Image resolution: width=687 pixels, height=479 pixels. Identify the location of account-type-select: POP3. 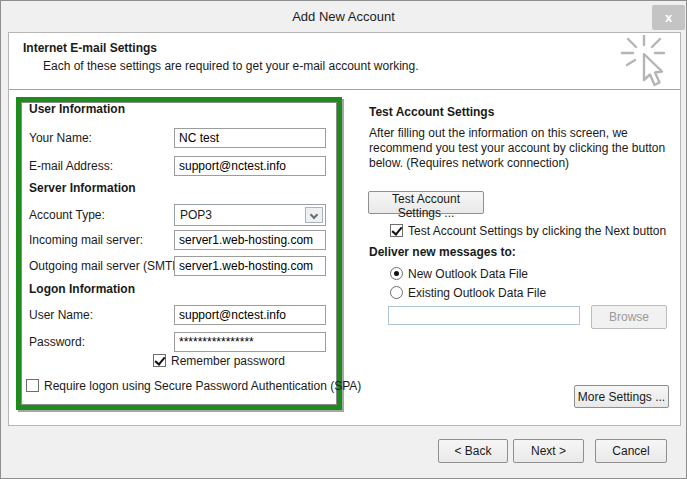
(250, 215).